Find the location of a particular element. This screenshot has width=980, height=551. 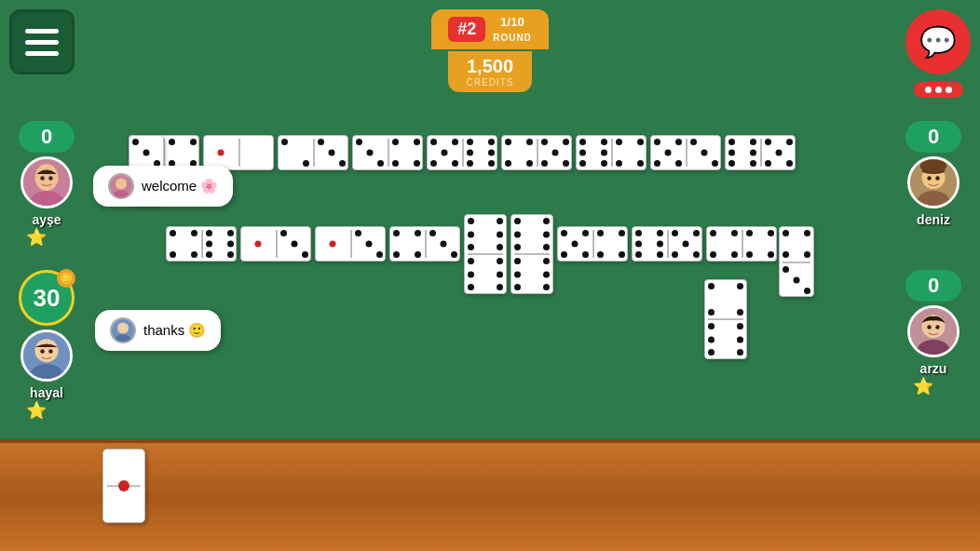

score-panel: #2 1/10 ROUND 1,500 CREDITS is located at coordinates (490, 50).